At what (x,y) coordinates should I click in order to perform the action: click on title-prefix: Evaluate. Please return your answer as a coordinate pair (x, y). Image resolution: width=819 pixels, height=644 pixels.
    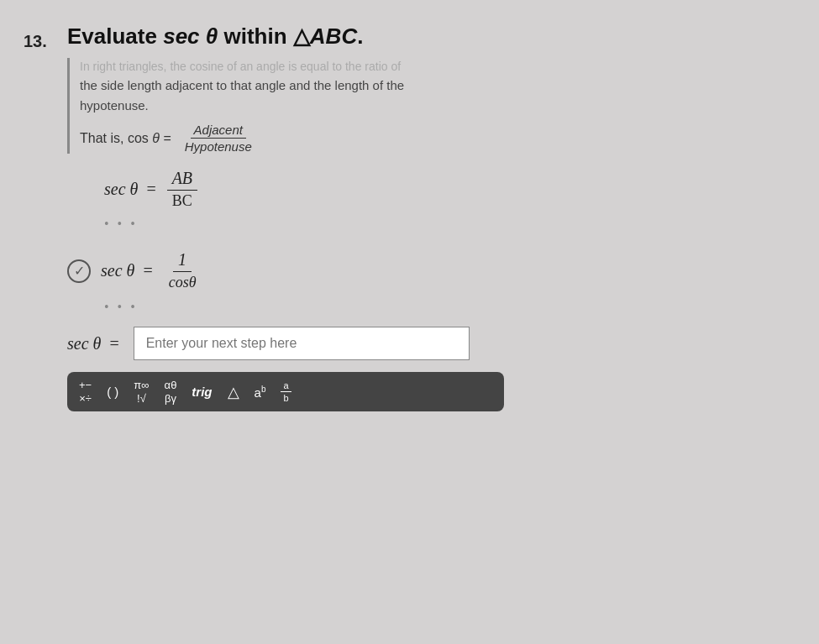
    Looking at the image, I should click on (115, 36).